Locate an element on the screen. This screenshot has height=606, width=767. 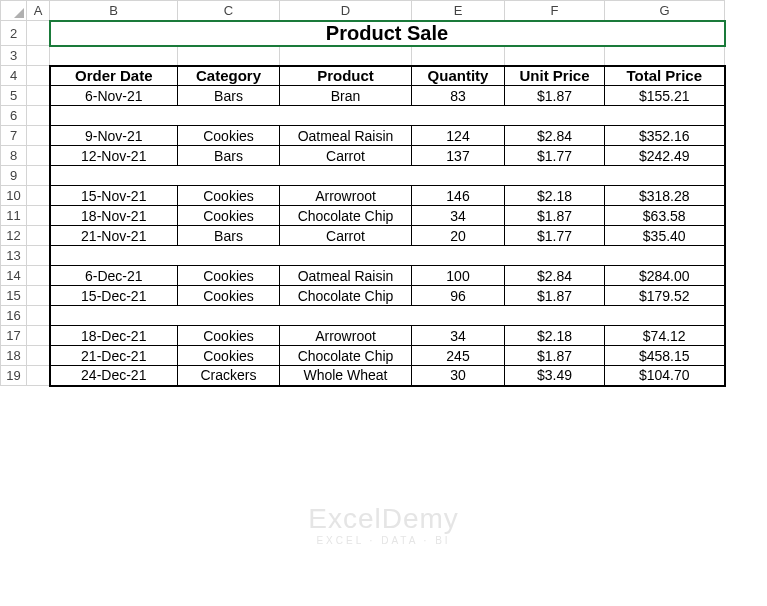
row-header-13: 13 is located at coordinates (14, 256).